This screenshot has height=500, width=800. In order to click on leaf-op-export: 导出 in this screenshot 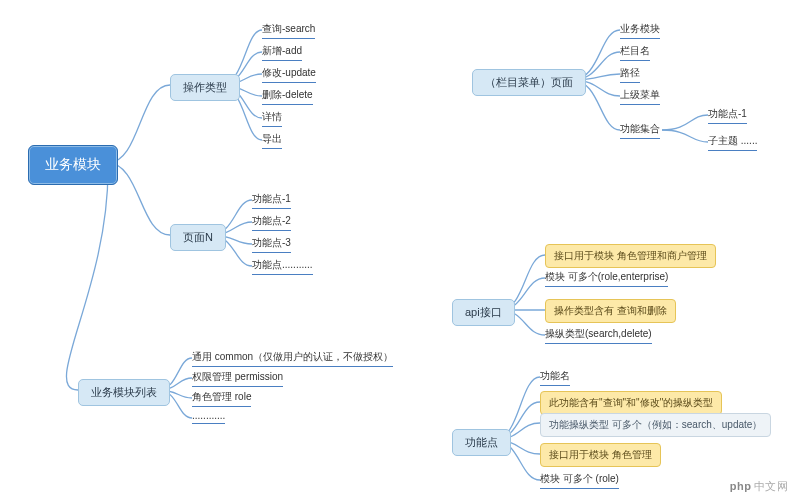, I will do `click(272, 140)`.